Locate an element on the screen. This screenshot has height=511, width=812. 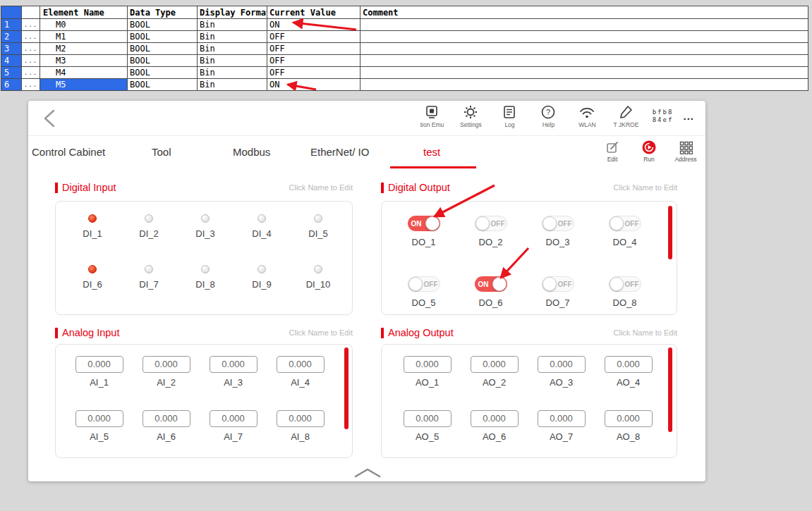
di-label: DI_4 is located at coordinates (261, 234).